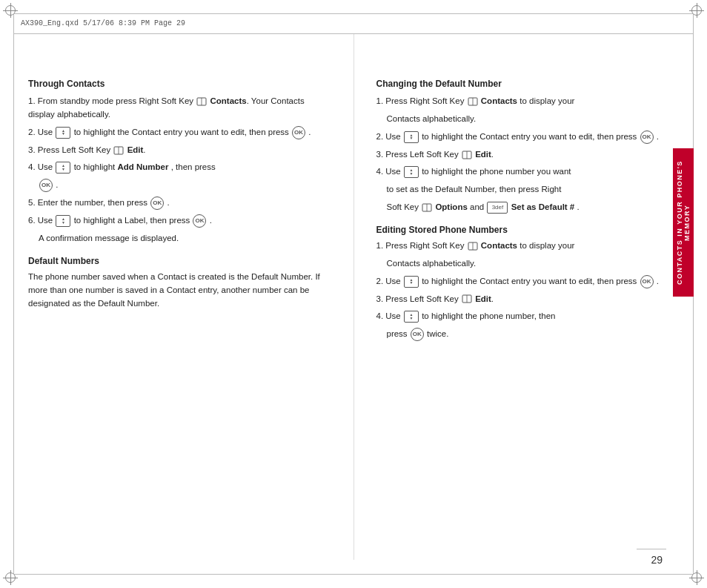 The height and width of the screenshot is (588, 707). What do you see at coordinates (658, 136) in the screenshot?
I see `right-s2-after: .` at bounding box center [658, 136].